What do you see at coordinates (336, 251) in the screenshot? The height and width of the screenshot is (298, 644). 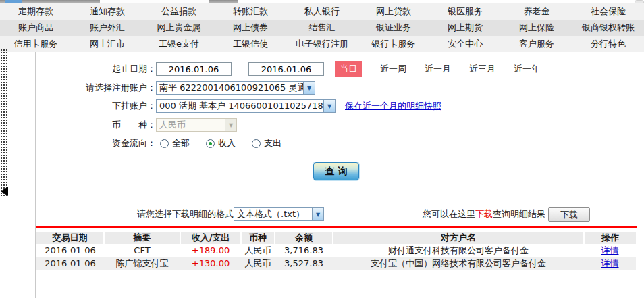 I see `transaction-table: 交易日期 摘要 收入/支出 币种 余额 对方户名 操作 2016-01-06 C…` at bounding box center [336, 251].